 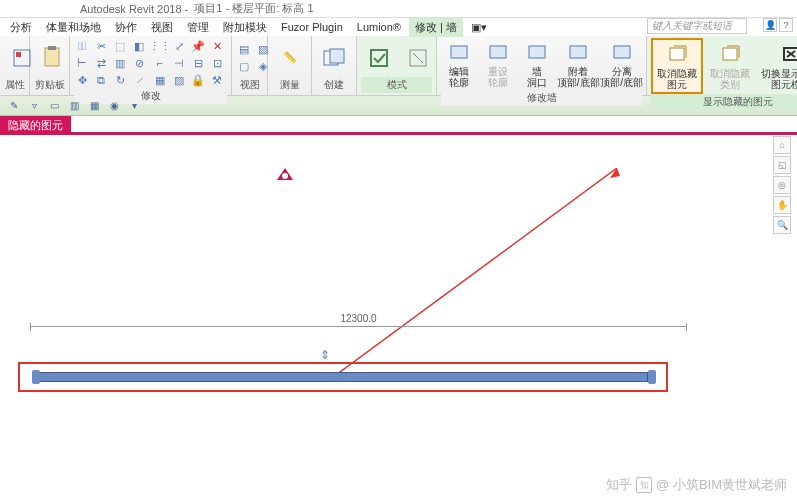 What do you see at coordinates (578, 64) in the screenshot?
I see `wall-btn-3: 附着顶部/底部` at bounding box center [578, 64].